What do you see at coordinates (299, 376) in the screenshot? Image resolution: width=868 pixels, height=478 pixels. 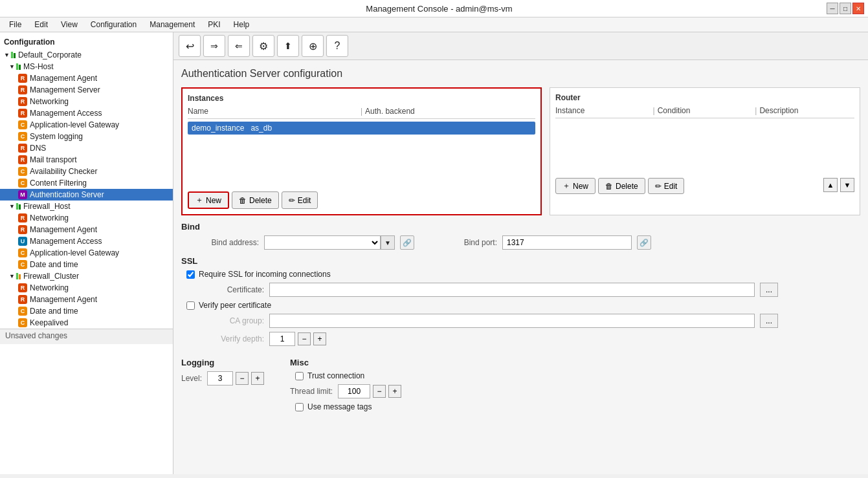 I see `trust-connection-checkbox` at bounding box center [299, 376].